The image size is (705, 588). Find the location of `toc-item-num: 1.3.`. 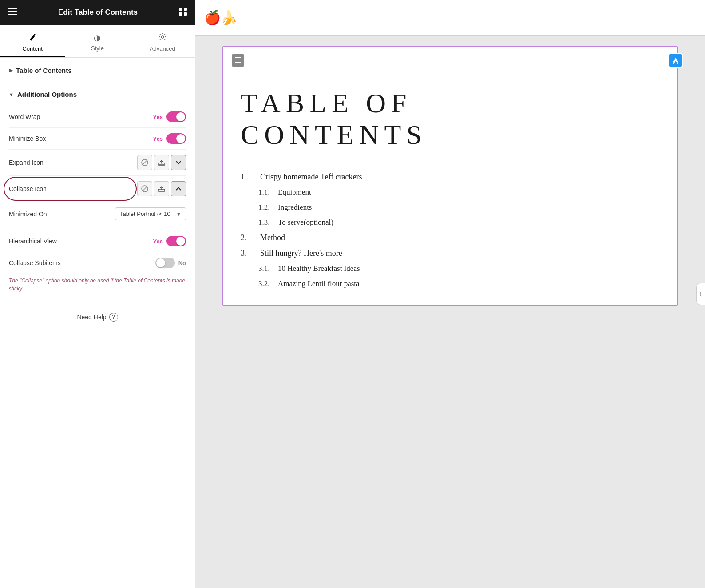

toc-item-num: 1.3. is located at coordinates (266, 222).